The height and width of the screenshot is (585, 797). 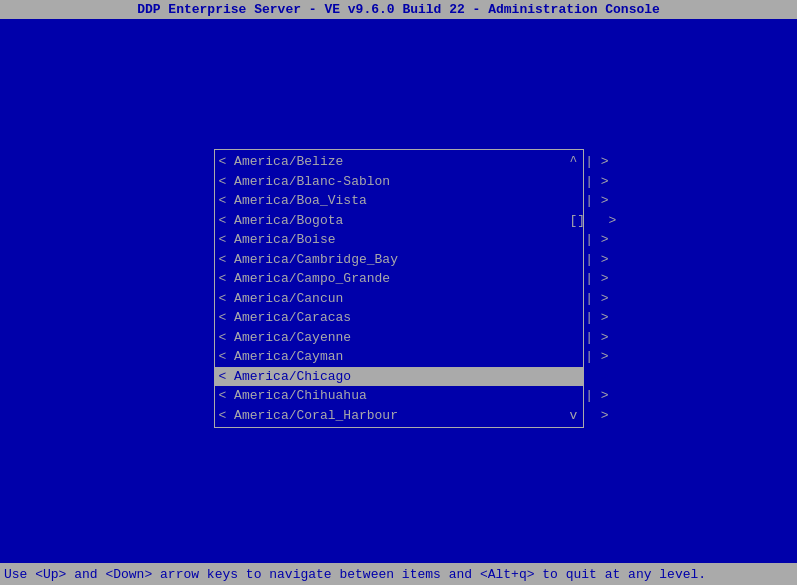 What do you see at coordinates (316, 416) in the screenshot?
I see `item-name: America/Coral_Harbour` at bounding box center [316, 416].